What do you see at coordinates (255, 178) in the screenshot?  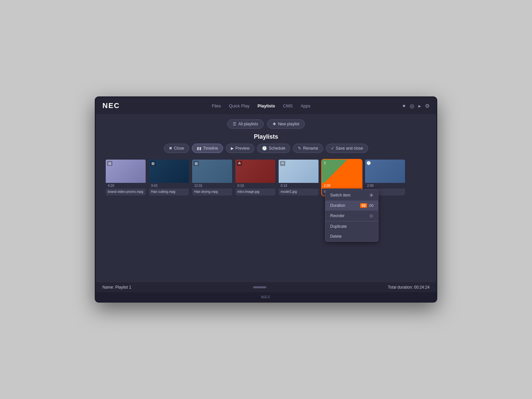 I see `media-card-3: ☘ 0:10 intro-image.jpg` at bounding box center [255, 178].